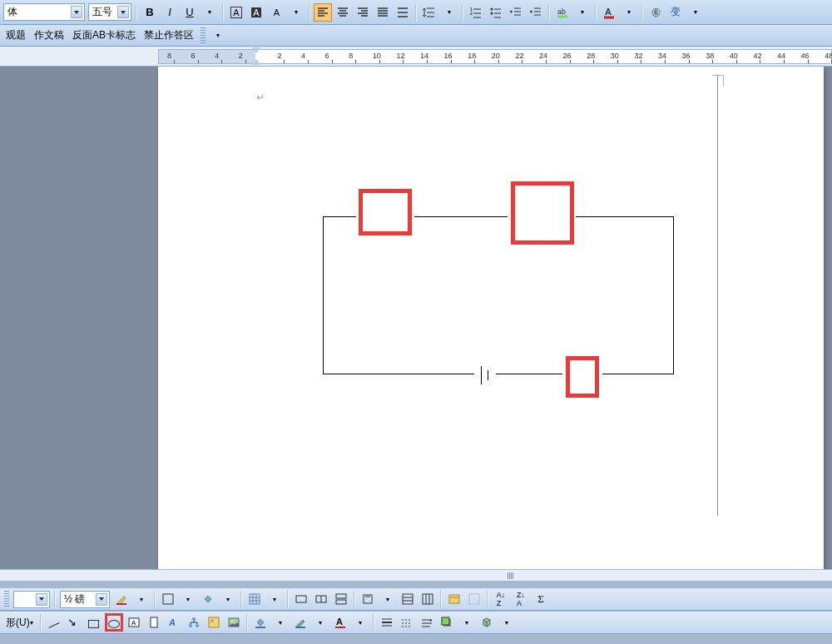 This screenshot has width=832, height=644. Describe the element at coordinates (85, 599) in the screenshot. I see `line-weight-dropdown: ½ 磅` at that location.